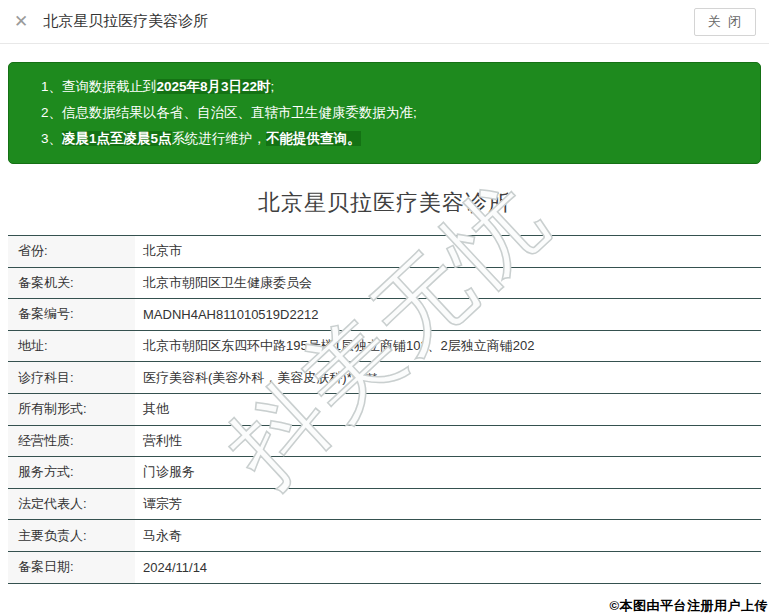  Describe the element at coordinates (335, 346) in the screenshot. I see `row-value: 北京市朝阳区东四环中路195号楼1层独立商铺102、2层独立商铺202` at that location.